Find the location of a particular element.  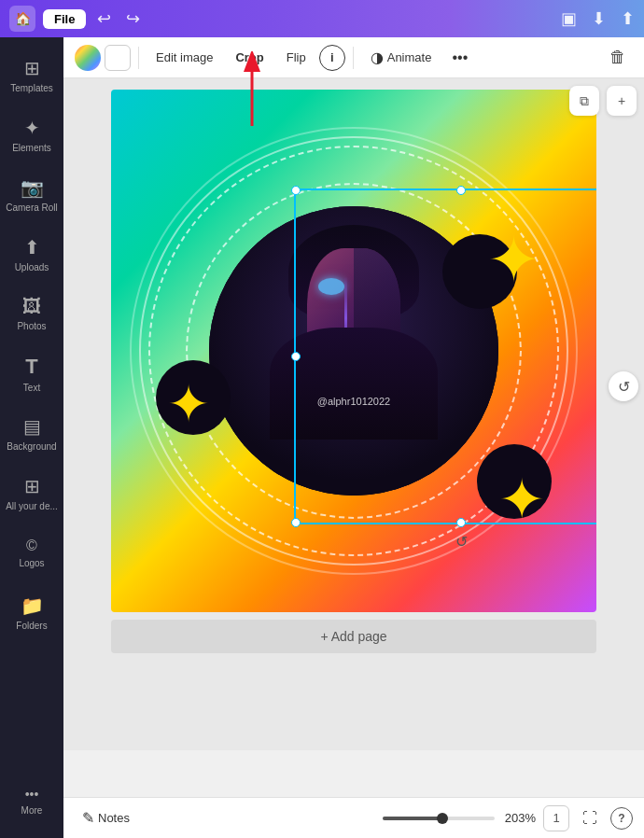

uploads-icon: ⬆ is located at coordinates (32, 247).